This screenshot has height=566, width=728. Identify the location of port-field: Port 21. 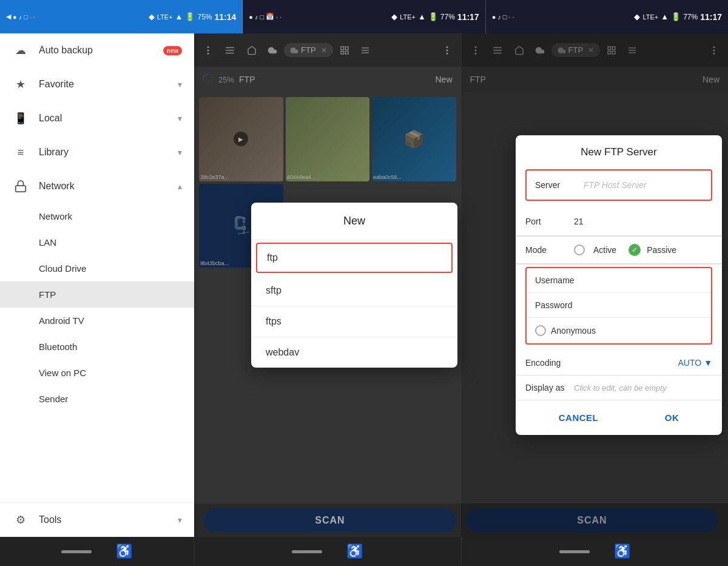
(619, 221).